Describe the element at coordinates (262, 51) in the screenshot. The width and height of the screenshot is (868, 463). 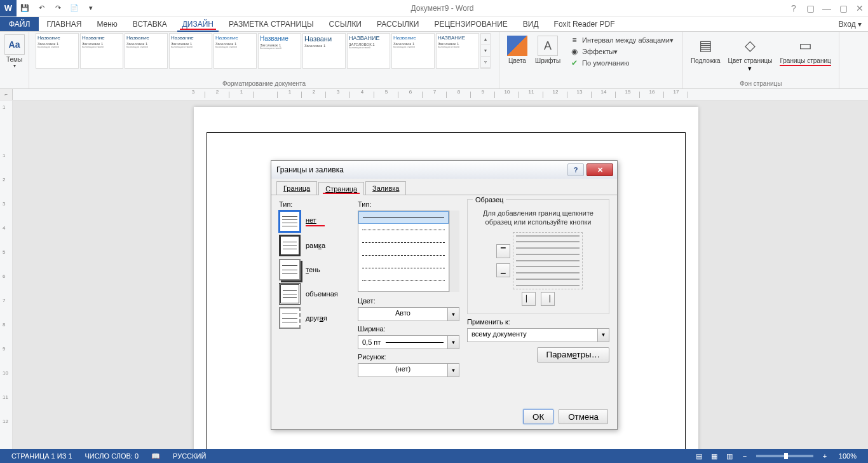
I see `document-formatting-gallery: НазваниеЗаголовок 1Коллекция стилей Назв…` at that location.